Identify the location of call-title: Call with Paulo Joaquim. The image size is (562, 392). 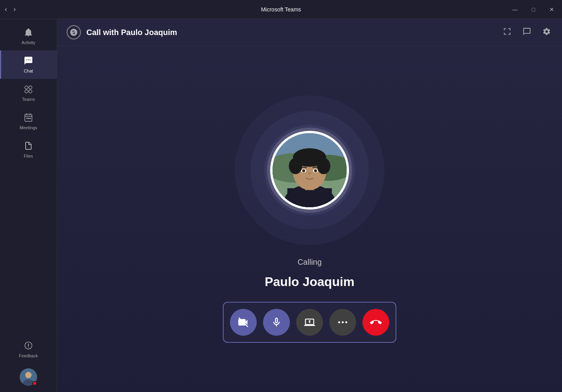
(294, 32).